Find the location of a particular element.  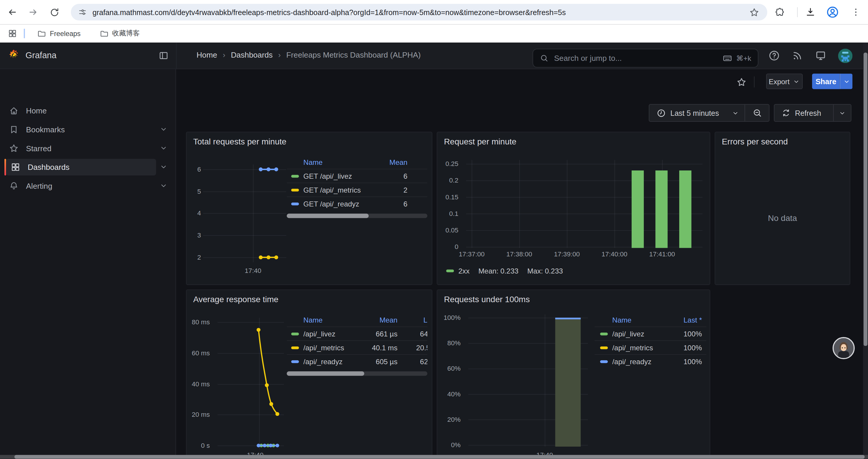

legend-table: Name Mean Last * /api/_livez 661 µs 646 … is located at coordinates (357, 341).